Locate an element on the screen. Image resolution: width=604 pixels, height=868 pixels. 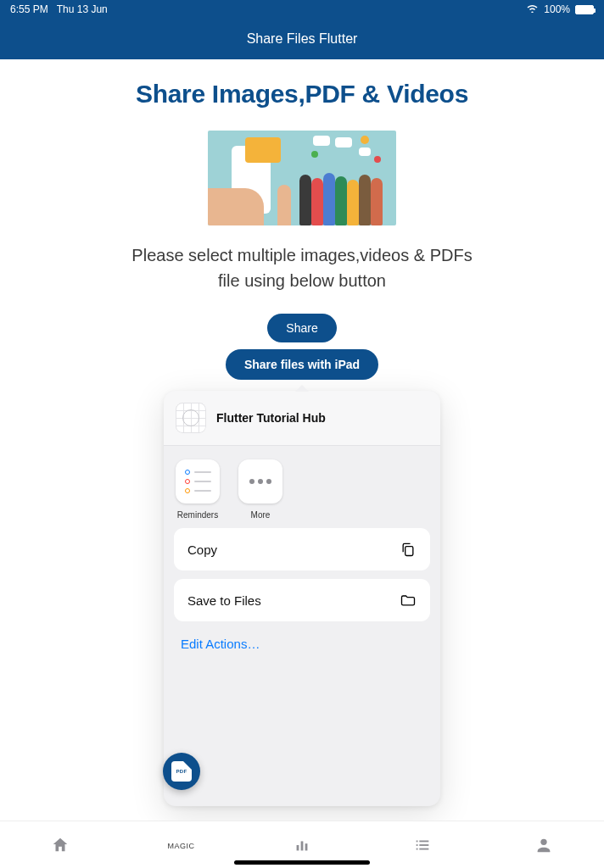
pdf-icon: PDF is located at coordinates (182, 771).